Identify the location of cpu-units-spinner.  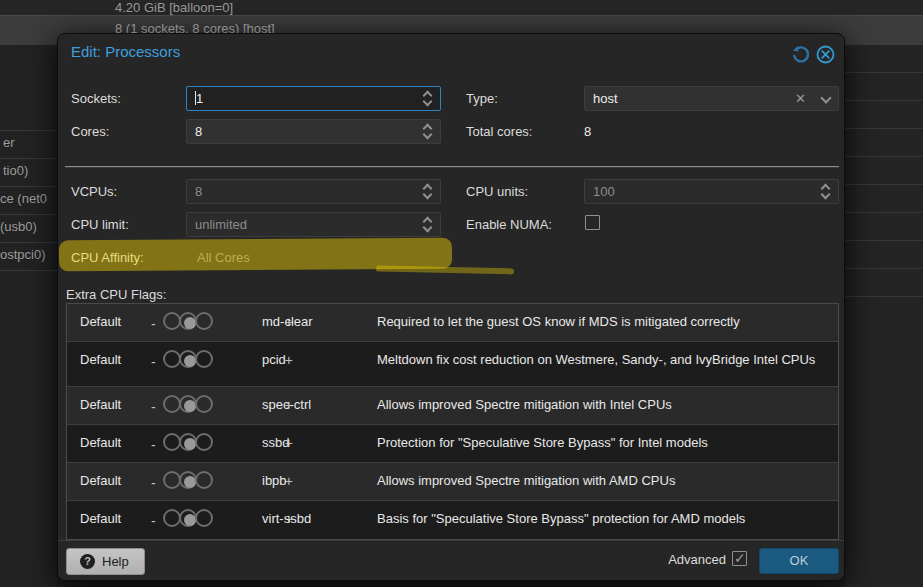
(826, 192).